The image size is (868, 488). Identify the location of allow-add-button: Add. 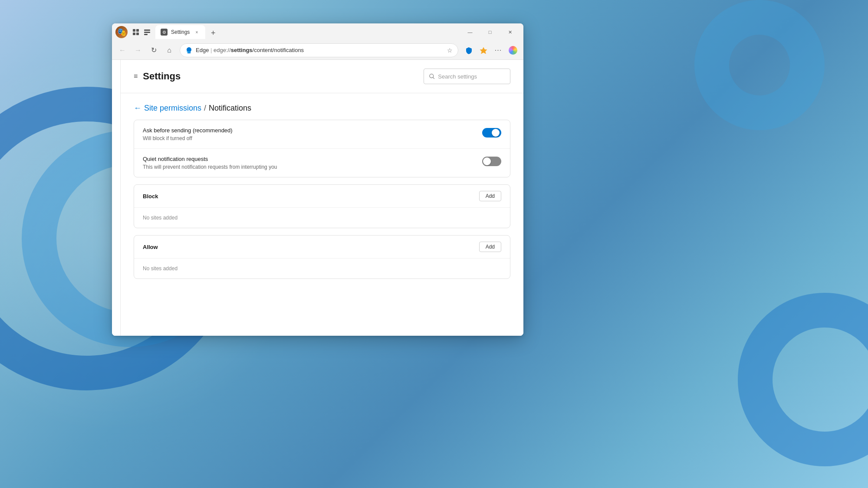
(490, 247).